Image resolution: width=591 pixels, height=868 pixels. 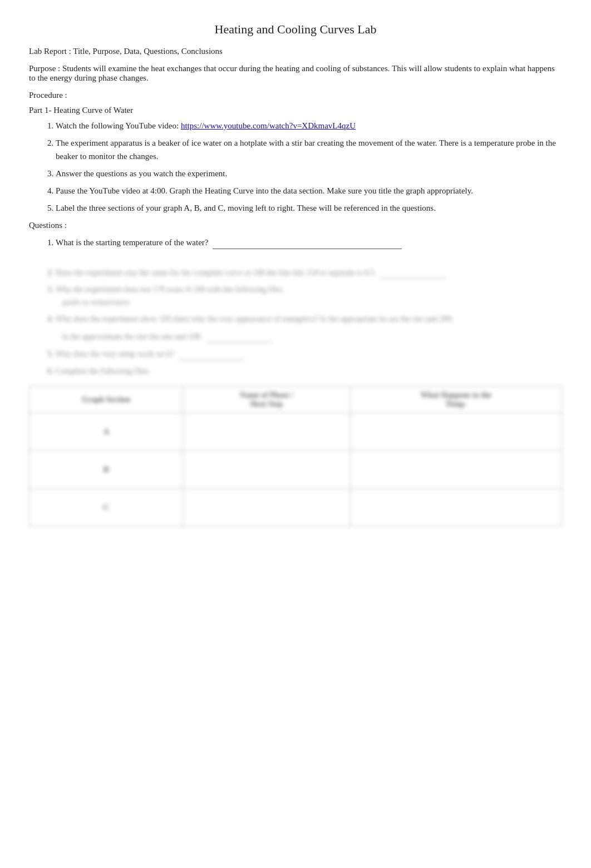 I want to click on procedure-step-1: Watch the following YouTube video: https…, so click(x=309, y=126).